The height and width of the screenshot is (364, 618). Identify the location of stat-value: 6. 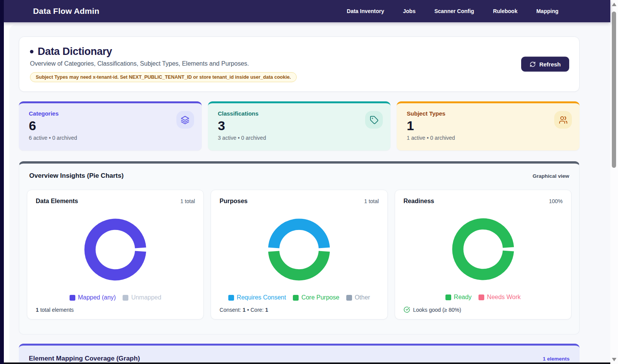
(110, 126).